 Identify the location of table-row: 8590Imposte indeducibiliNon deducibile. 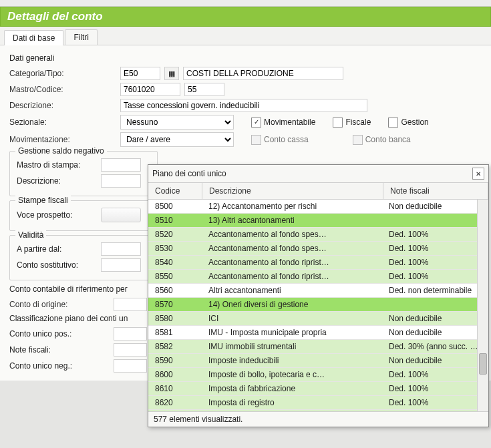
(318, 361).